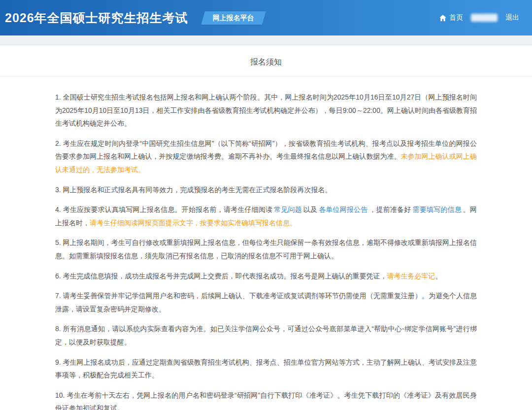 The image size is (532, 410). What do you see at coordinates (266, 335) in the screenshot?
I see `notice-paragraph: 8. 所有消息通知，请以系统内实际查看内容为准。如已关注学信网公众号，可通过公众…` at bounding box center [266, 335].